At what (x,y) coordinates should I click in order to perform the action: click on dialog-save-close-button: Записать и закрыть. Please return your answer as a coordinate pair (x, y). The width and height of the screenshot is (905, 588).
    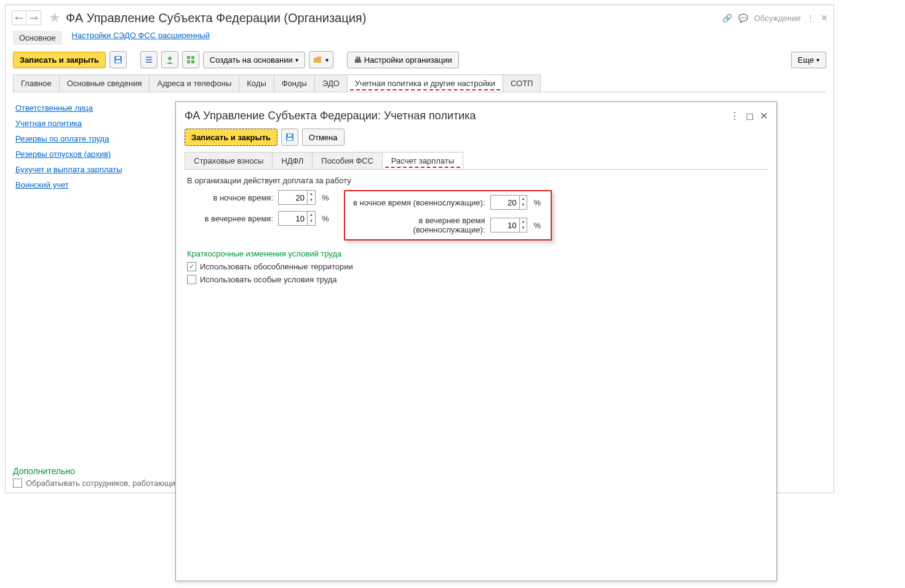
    Looking at the image, I should click on (231, 137).